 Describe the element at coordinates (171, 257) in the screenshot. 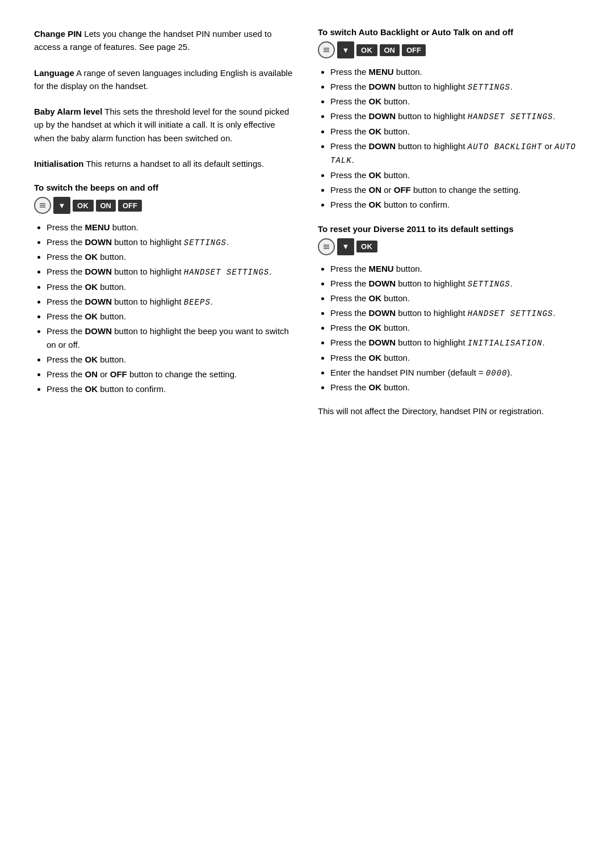

I see `beeps-step-3: Press the OK button.` at that location.